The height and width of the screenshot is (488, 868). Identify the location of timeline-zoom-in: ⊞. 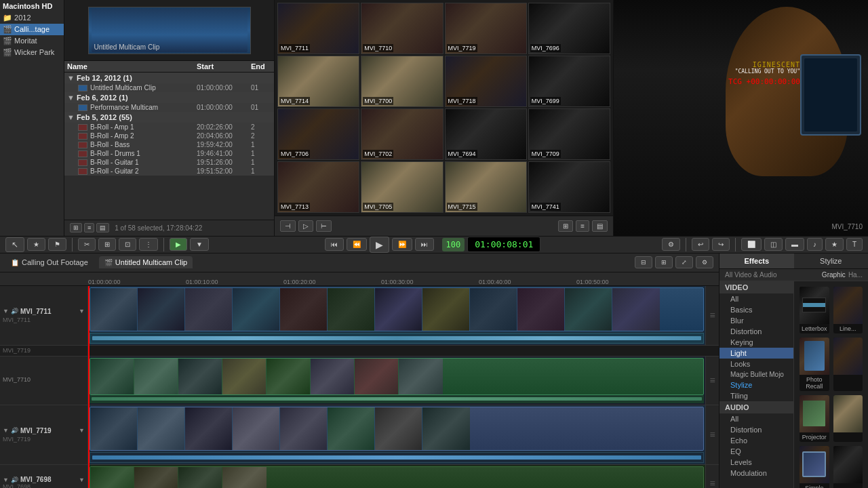
(664, 262).